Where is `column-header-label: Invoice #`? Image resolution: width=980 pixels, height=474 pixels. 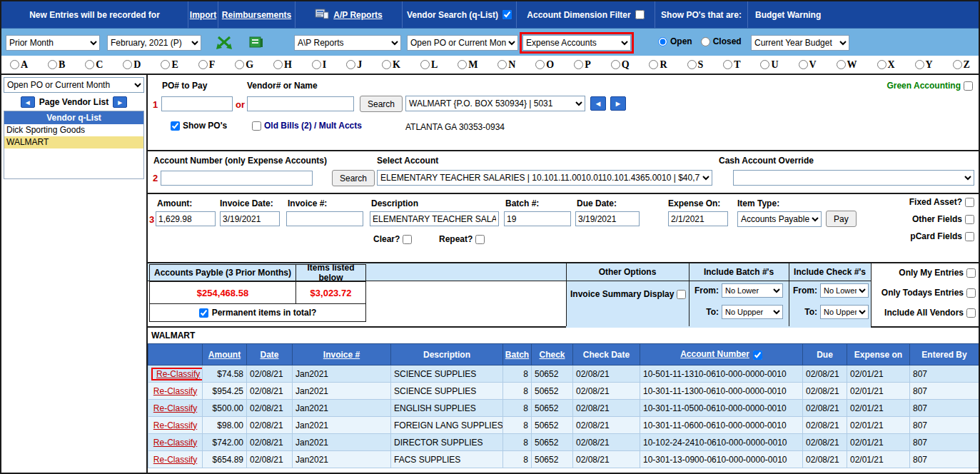
column-header-label: Invoice # is located at coordinates (341, 355).